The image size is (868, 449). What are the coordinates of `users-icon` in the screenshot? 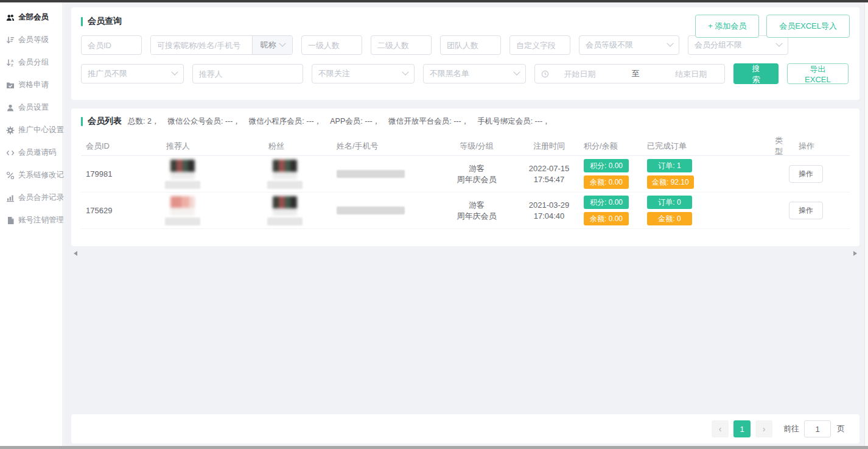 It's located at (10, 18).